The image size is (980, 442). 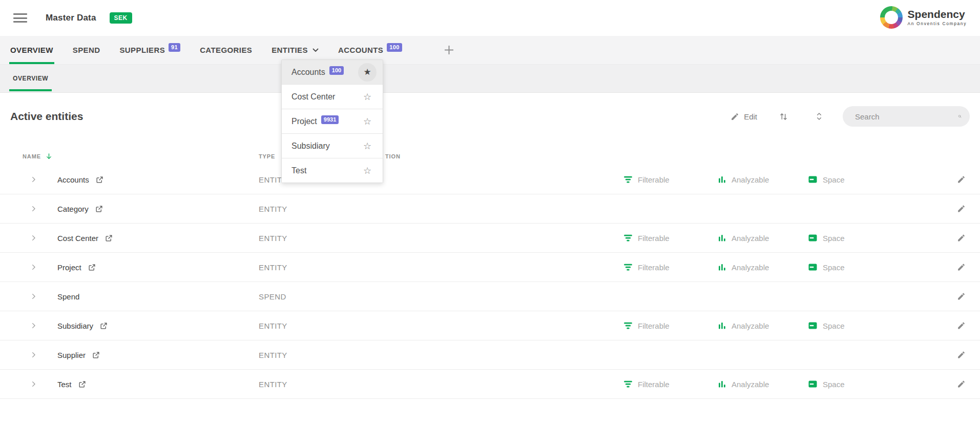 I want to click on table-row: TestENTITYFilterableAnalyzableSpace, so click(x=490, y=385).